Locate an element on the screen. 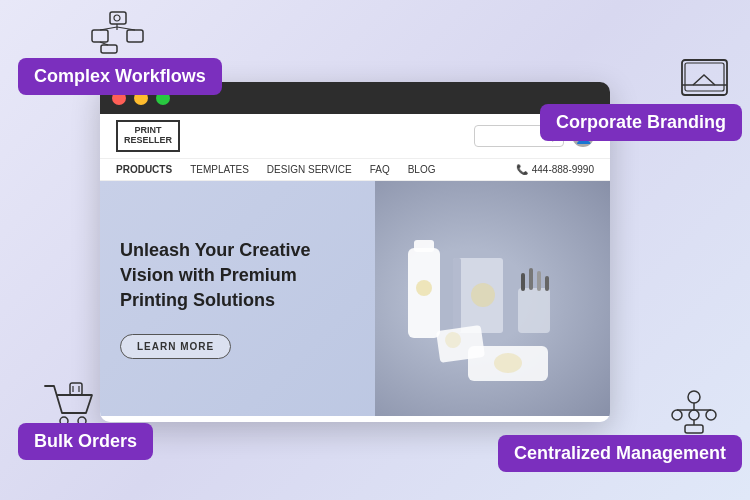 The width and height of the screenshot is (750, 500). product-illustration is located at coordinates (493, 298).